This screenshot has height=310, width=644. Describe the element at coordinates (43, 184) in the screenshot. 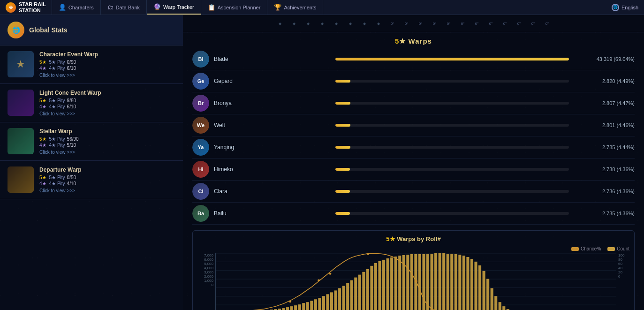

I see `star4-icon-departure: 4★` at that location.